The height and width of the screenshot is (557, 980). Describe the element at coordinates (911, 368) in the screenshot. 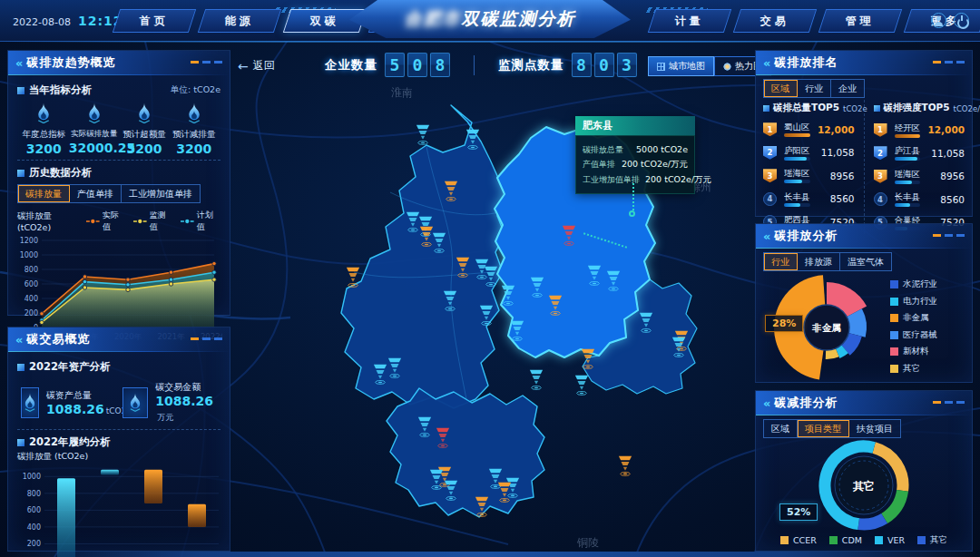

I see `legend-label: 其它` at that location.